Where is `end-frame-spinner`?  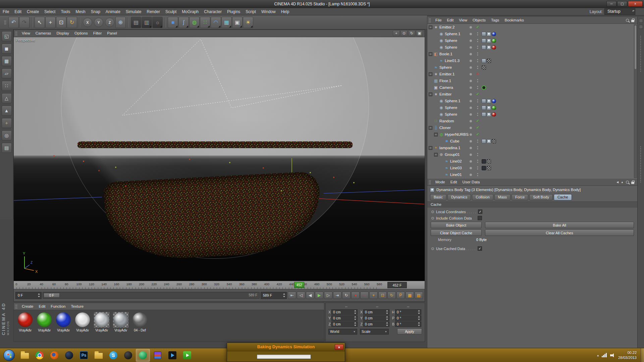
end-frame-spinner is located at coordinates (284, 295).